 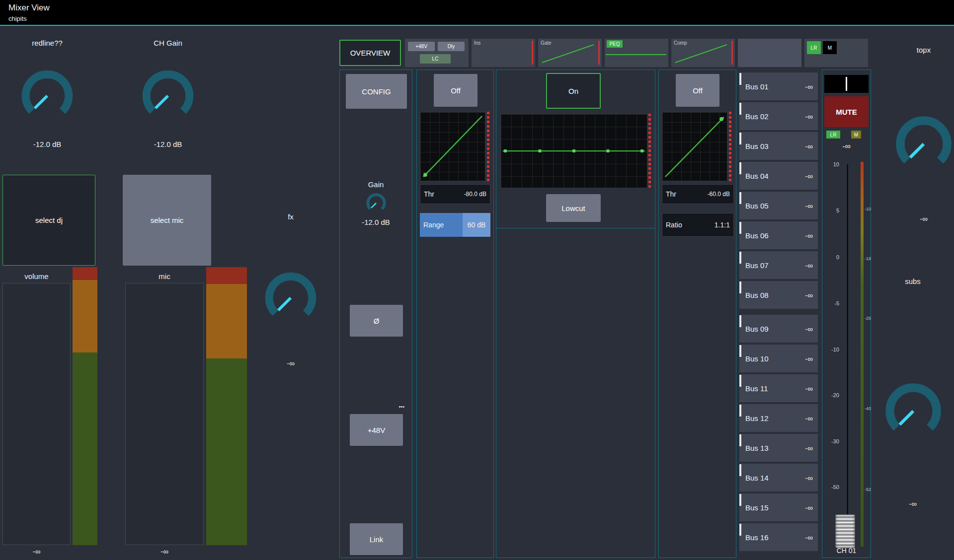 What do you see at coordinates (913, 281) in the screenshot?
I see `subs-knob-label: subs` at bounding box center [913, 281].